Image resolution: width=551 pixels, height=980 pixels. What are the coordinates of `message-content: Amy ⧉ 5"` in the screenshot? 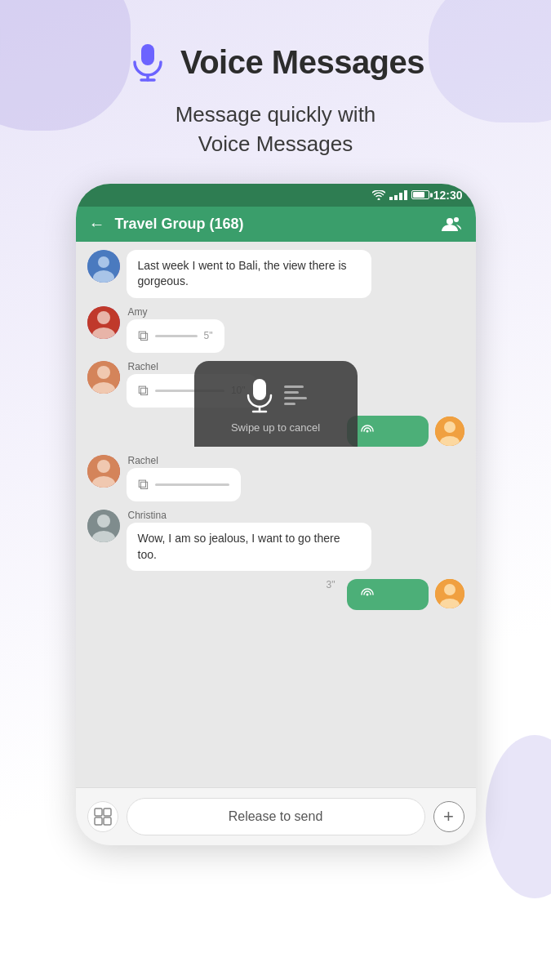 It's located at (176, 330).